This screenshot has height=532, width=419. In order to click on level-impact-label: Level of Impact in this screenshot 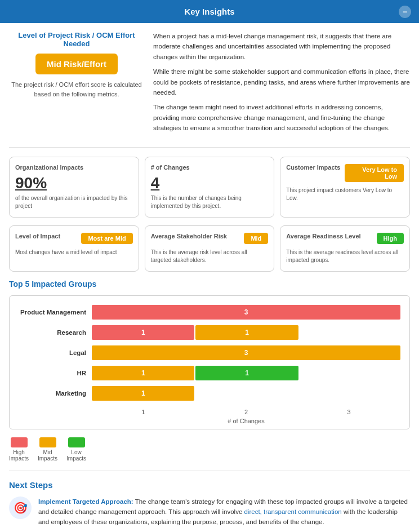, I will do `click(38, 236)`.